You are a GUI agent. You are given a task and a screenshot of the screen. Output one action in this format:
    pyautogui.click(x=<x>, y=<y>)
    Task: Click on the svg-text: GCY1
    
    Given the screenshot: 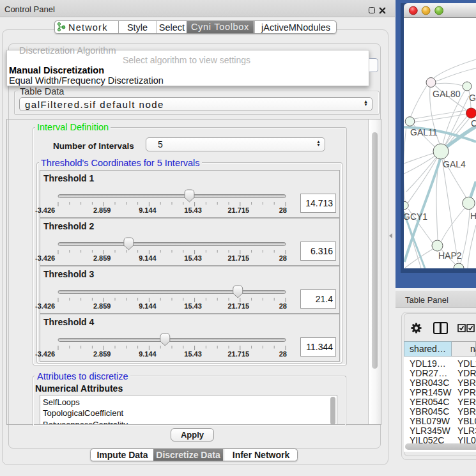 What is the action you would take?
    pyautogui.click(x=415, y=217)
    